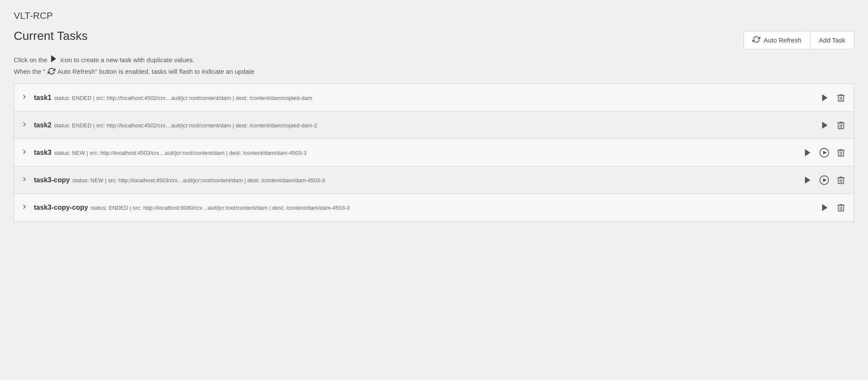 This screenshot has width=868, height=380. What do you see at coordinates (434, 71) in the screenshot?
I see `description-2: When the " Auto Refresh" button is enabl…` at bounding box center [434, 71].